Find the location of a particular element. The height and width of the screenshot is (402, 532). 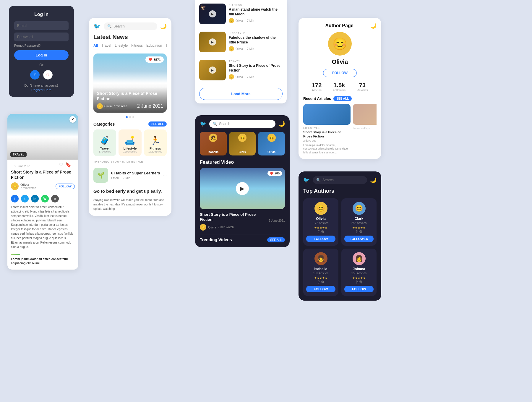

recent-articles-title: Recent Articles is located at coordinates (317, 99).